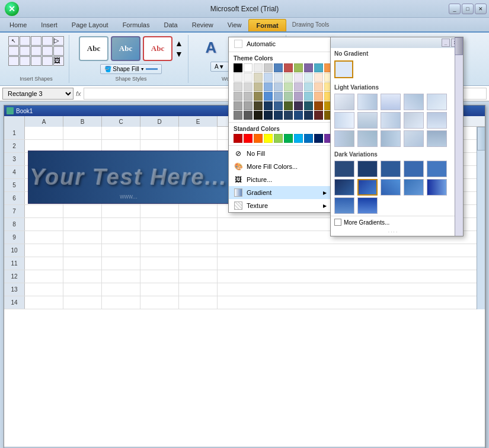 Image resolution: width=489 pixels, height=448 pixels. I want to click on cell-c8, so click(121, 225).